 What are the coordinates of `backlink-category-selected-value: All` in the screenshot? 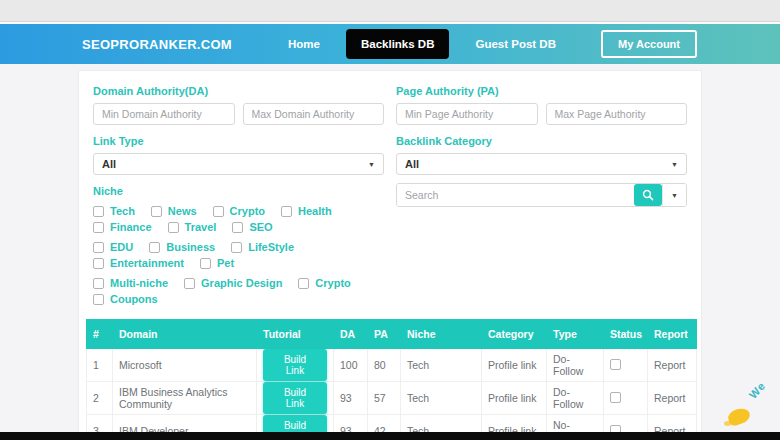 It's located at (412, 164).